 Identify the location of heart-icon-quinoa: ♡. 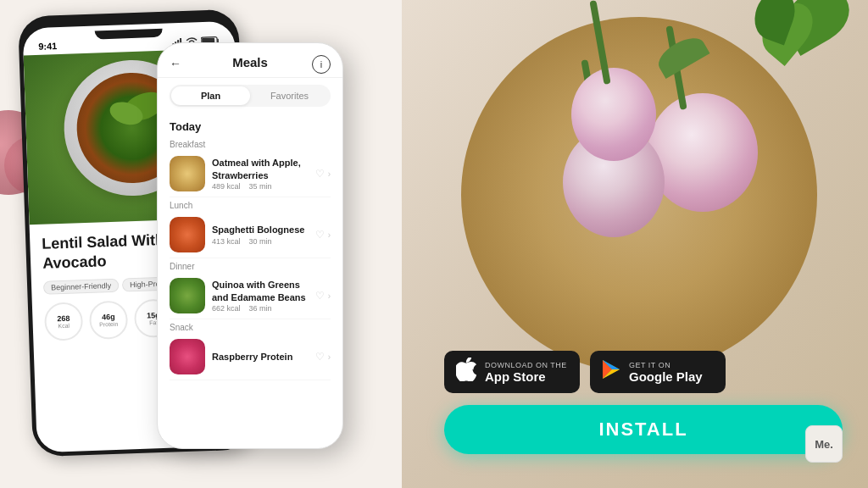
(320, 296).